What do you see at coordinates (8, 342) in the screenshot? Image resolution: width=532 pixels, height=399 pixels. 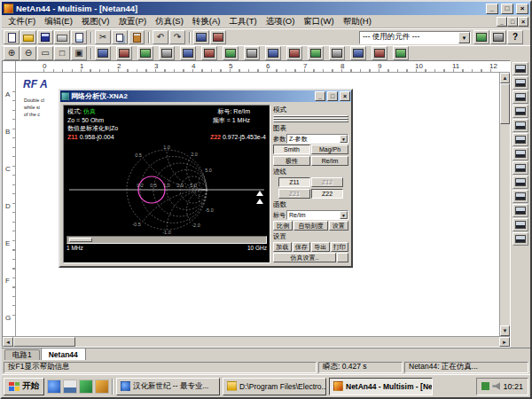 I see `scroll-left-icon: ◄` at bounding box center [8, 342].